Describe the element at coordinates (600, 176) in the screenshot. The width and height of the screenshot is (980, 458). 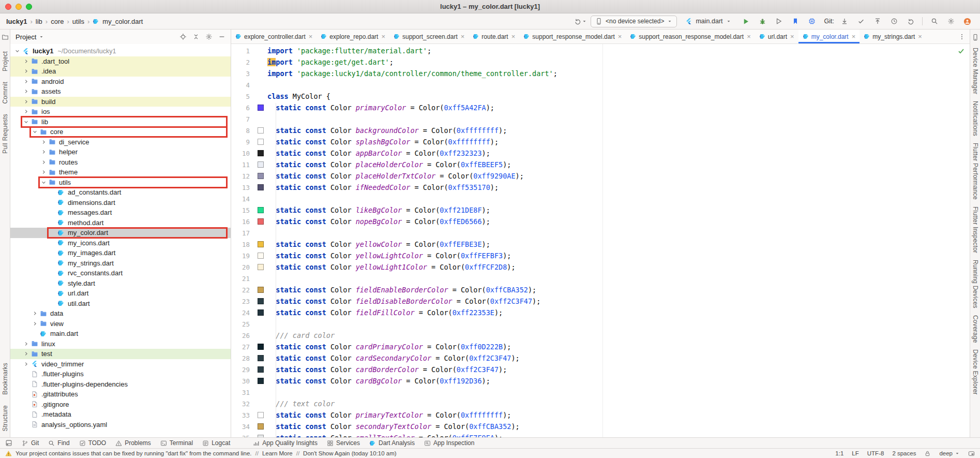
I see `code-line-12: 12 static const Color placeHolderTxtColo…` at that location.